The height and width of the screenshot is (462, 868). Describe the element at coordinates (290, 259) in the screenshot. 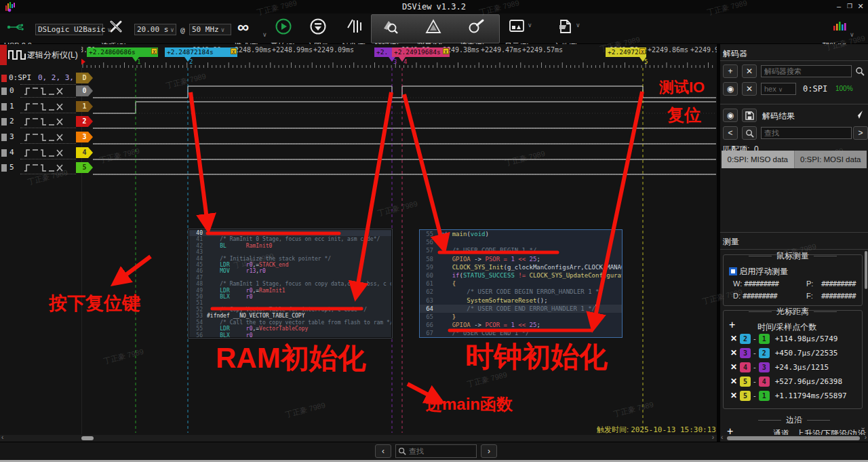

I see `code-line-44: 44 /* Initialize the stack pointer */` at that location.